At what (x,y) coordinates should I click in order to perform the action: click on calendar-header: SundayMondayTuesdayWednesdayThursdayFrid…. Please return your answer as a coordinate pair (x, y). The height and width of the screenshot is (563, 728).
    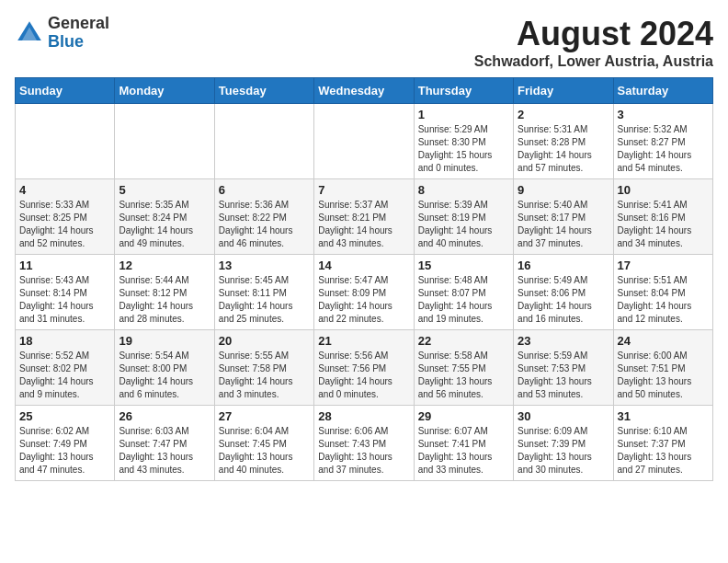
    Looking at the image, I should click on (364, 91).